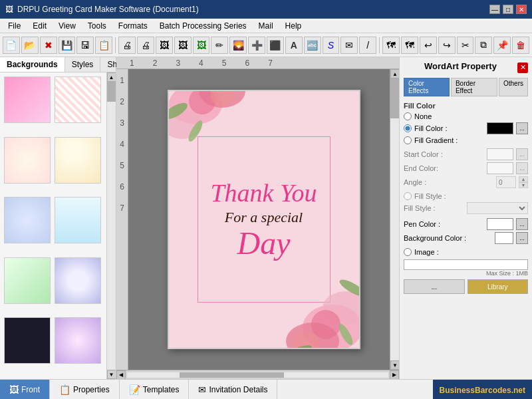 The image size is (532, 399). Describe the element at coordinates (513, 87) in the screenshot. I see `prop-tab-others: Others` at that location.